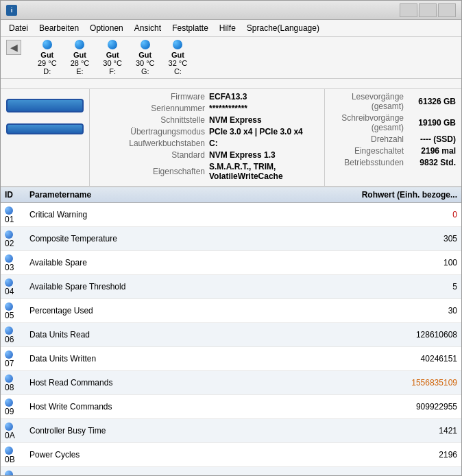  I want to click on drive-temp: 29 °C, so click(47, 63).